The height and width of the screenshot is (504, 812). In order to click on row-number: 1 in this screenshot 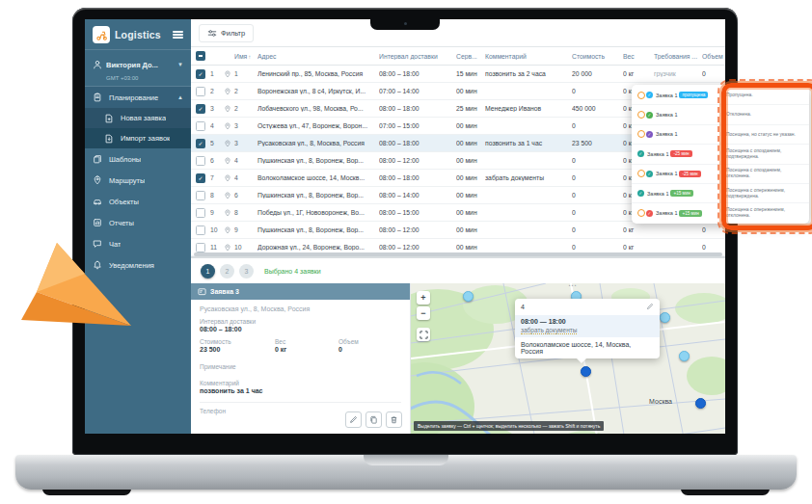, I will do `click(216, 73)`.